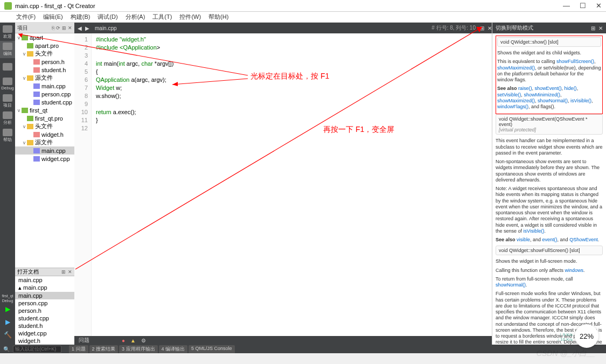 The width and height of the screenshot is (606, 364). I want to click on mode-button: 欢迎, so click(8, 32).